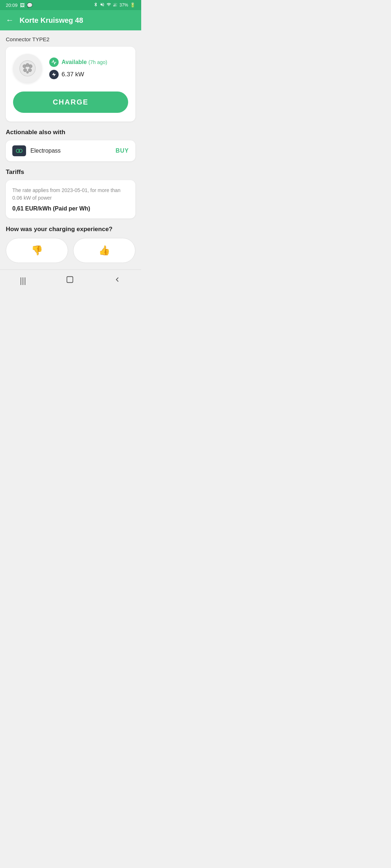  Describe the element at coordinates (71, 199) in the screenshot. I see `tariffs-card: The rate applies from 2023-05-01, for mo…` at that location.